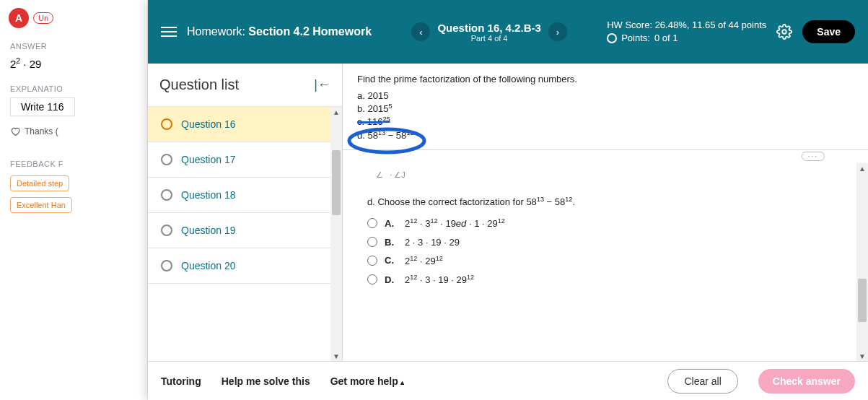  What do you see at coordinates (209, 195) in the screenshot?
I see `question-list-label: Question 18` at bounding box center [209, 195].